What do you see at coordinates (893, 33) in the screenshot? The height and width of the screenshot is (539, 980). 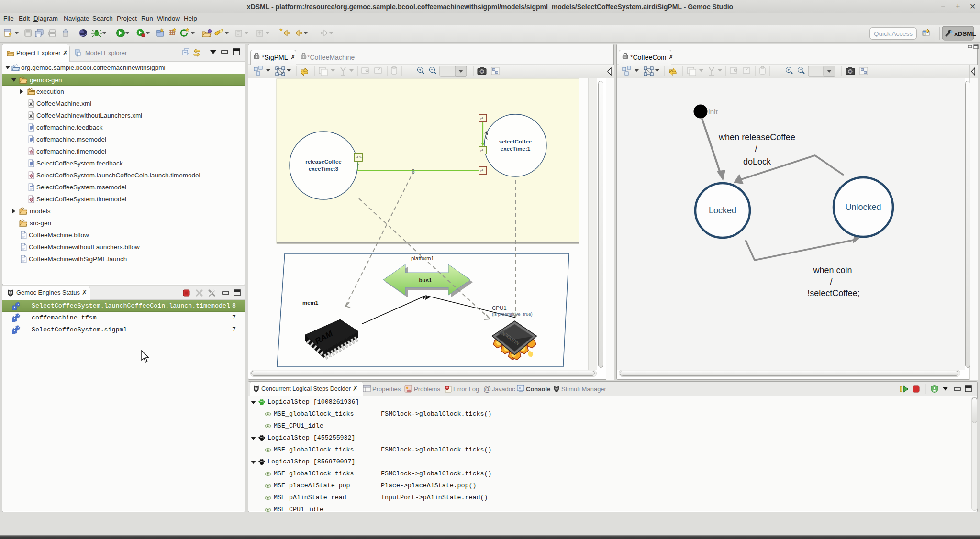 I see `svg-text: Quick Access` at bounding box center [893, 33].